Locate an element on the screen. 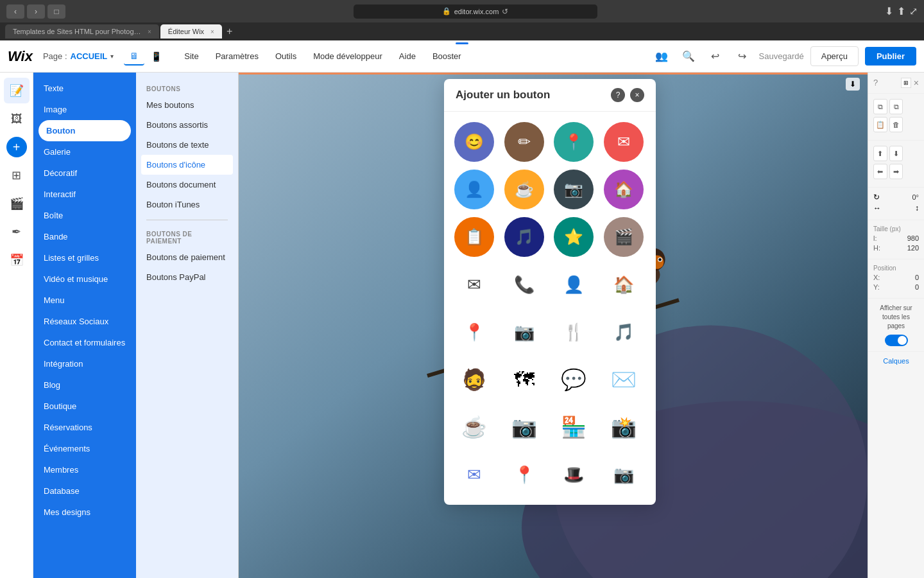 The height and width of the screenshot is (578, 924). sub-panel-bouton-itunes: Bouton iTunes is located at coordinates (187, 204).